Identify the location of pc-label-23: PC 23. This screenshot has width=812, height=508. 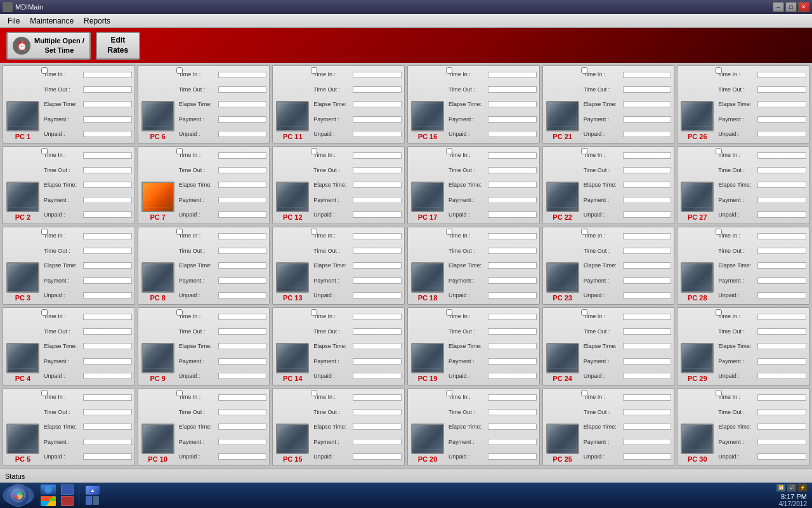
(562, 298).